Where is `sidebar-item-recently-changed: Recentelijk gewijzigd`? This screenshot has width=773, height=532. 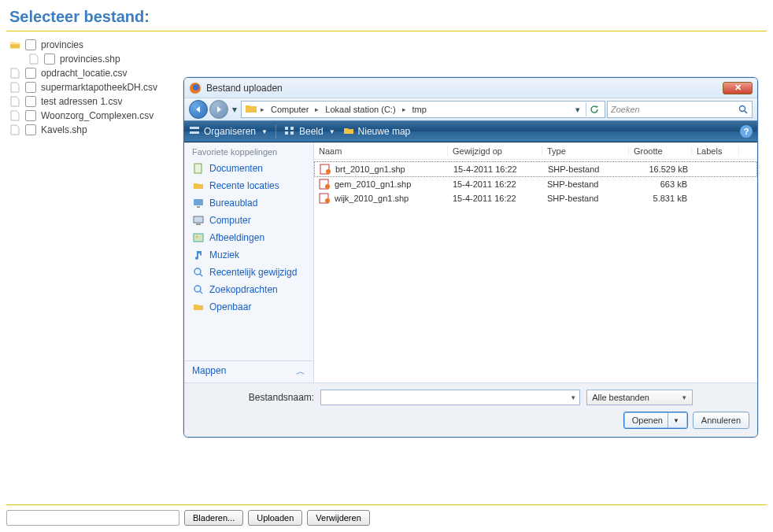
sidebar-item-recently-changed: Recentelijk gewijzigd is located at coordinates (249, 272).